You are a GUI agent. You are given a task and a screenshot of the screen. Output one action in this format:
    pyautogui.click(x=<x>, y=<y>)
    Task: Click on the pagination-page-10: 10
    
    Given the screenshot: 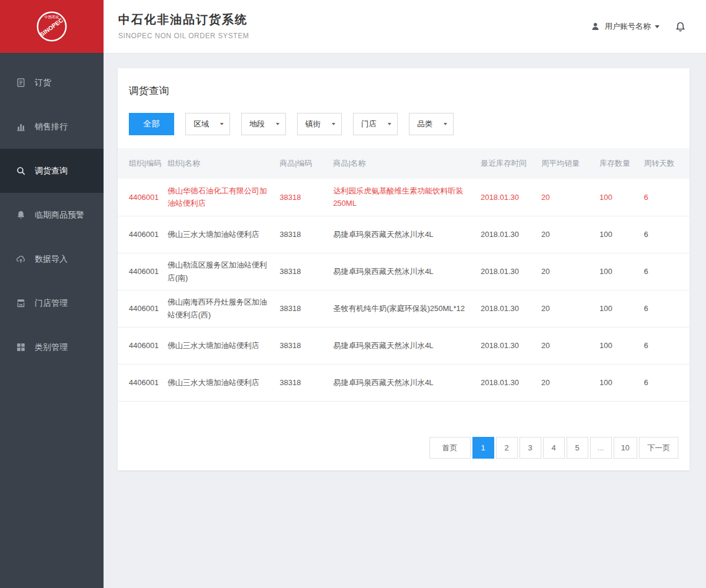 What is the action you would take?
    pyautogui.click(x=625, y=448)
    